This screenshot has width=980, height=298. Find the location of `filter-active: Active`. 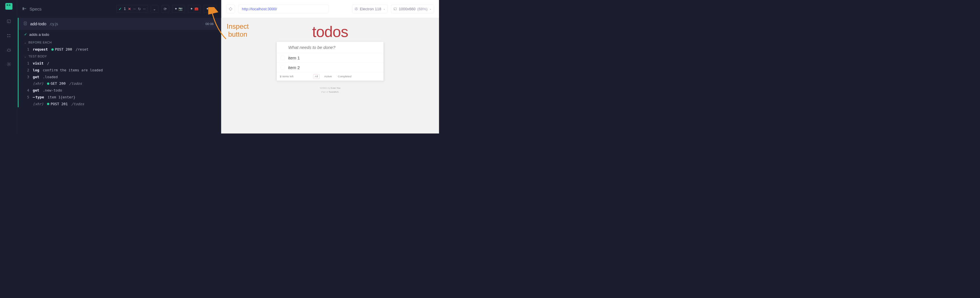

filter-active: Active is located at coordinates (328, 77).